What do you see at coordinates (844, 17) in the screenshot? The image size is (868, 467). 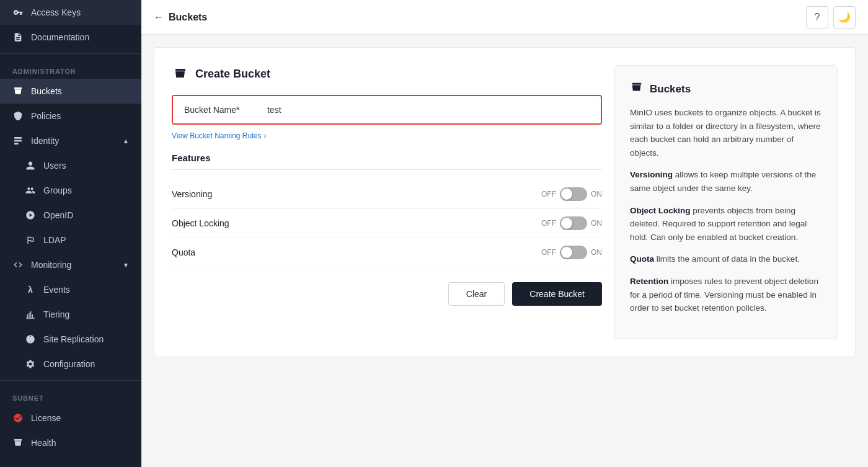 I see `dark-mode-button: 🌙` at bounding box center [844, 17].